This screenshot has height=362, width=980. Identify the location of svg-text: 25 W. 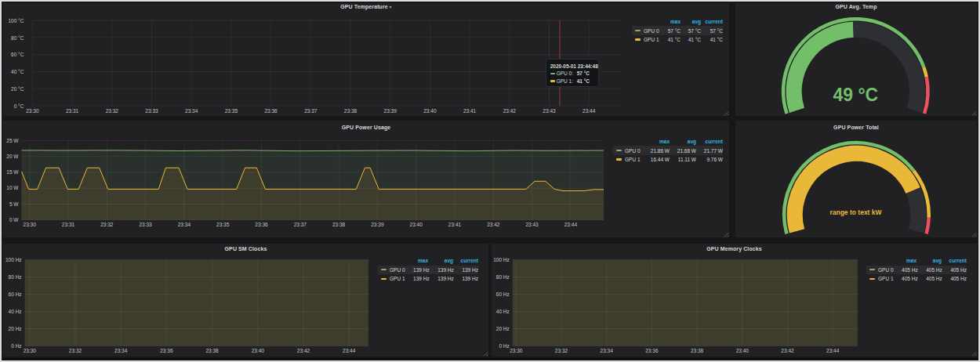
(13, 139).